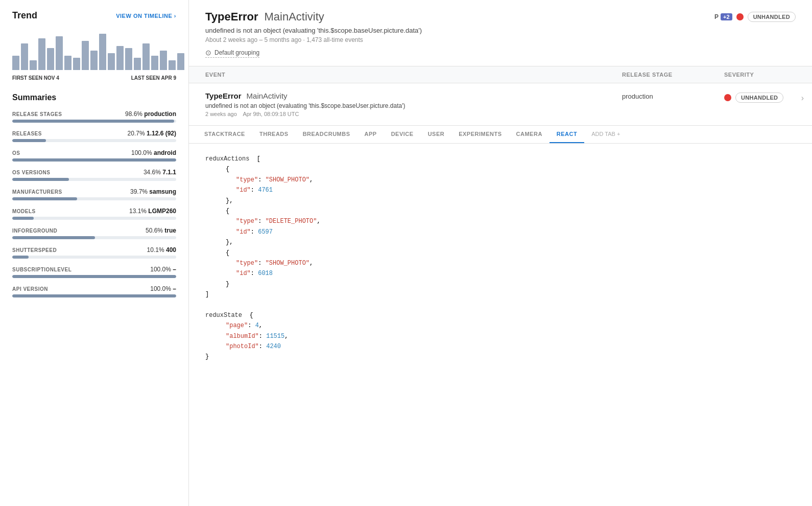  Describe the element at coordinates (94, 272) in the screenshot. I see `summary-item: SUBSCRIPTIONLEVEL 100.0% –` at that location.